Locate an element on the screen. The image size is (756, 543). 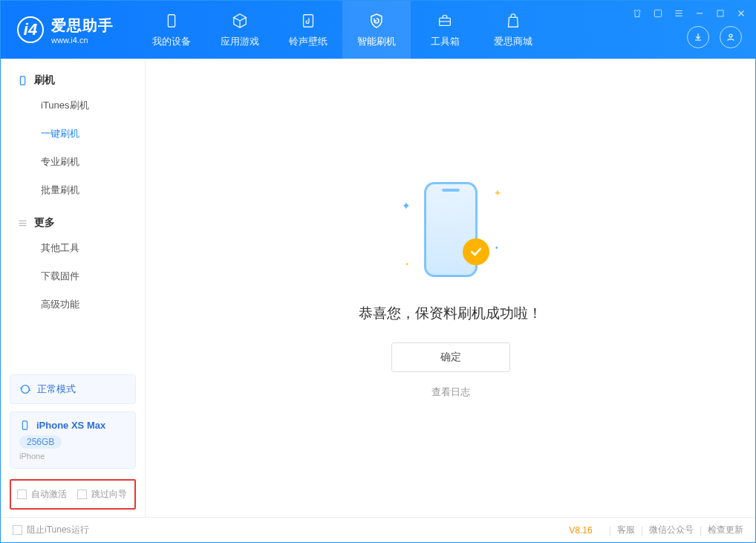
toolbox-icon is located at coordinates (445, 21).